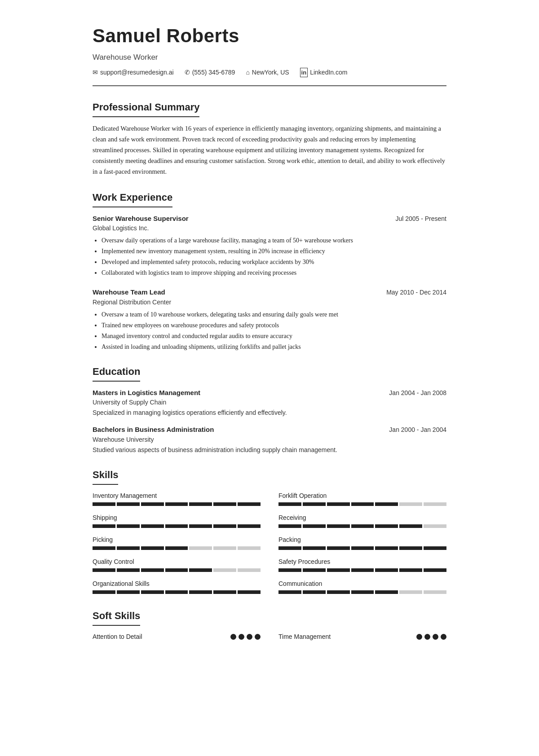 This screenshot has height=756, width=539. What do you see at coordinates (270, 57) in the screenshot?
I see `candidate-title: Warehouse Worker` at bounding box center [270, 57].